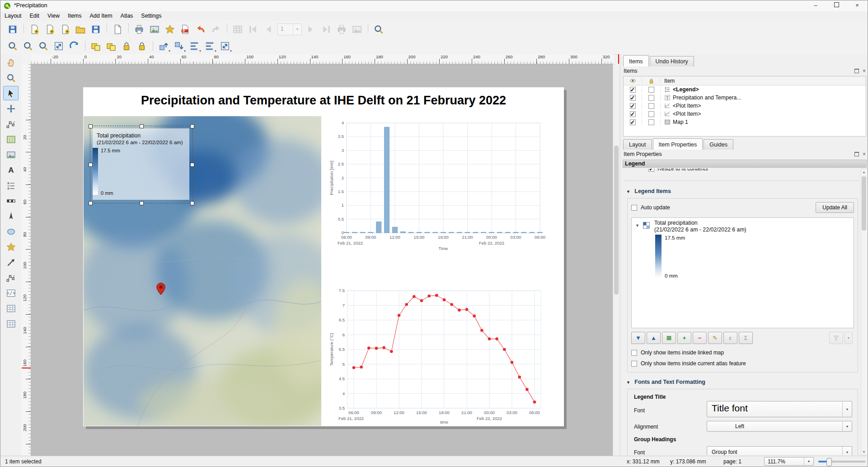  I want to click on print-layout-button: ▼, so click(139, 29).